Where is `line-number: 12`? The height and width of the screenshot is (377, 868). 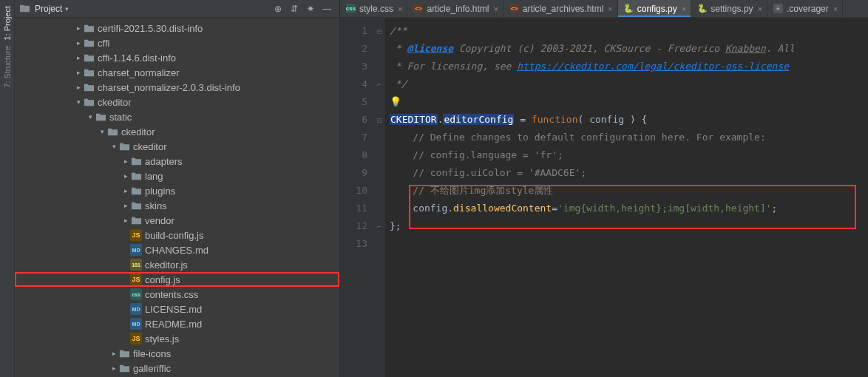
line-number: 12 is located at coordinates (353, 226).